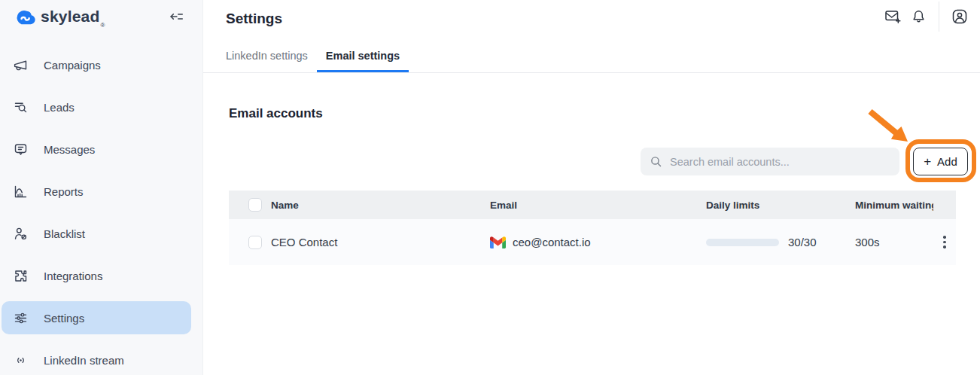 The height and width of the screenshot is (375, 980). What do you see at coordinates (101, 17) in the screenshot?
I see `logo-row: skylead ®` at bounding box center [101, 17].